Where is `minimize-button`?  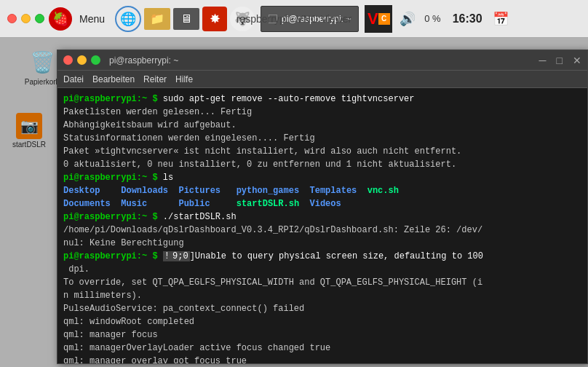 minimize-button is located at coordinates (26, 19).